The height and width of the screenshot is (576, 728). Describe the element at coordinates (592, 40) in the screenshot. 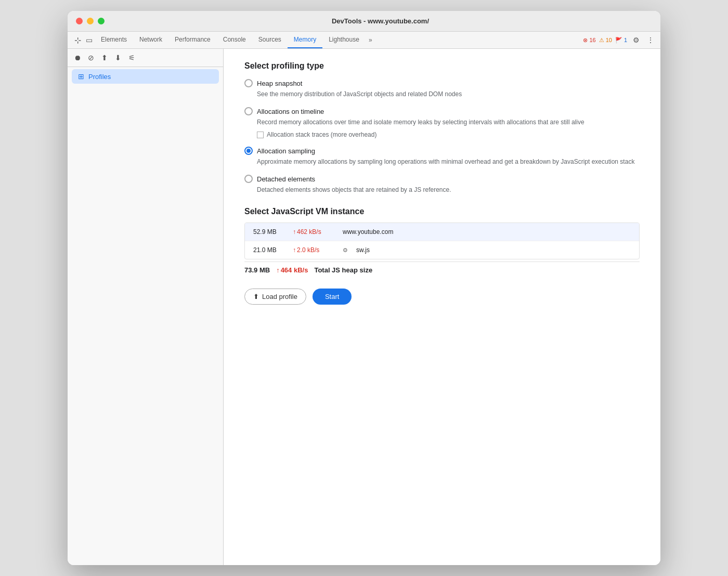

I see `error-count: 16` at that location.